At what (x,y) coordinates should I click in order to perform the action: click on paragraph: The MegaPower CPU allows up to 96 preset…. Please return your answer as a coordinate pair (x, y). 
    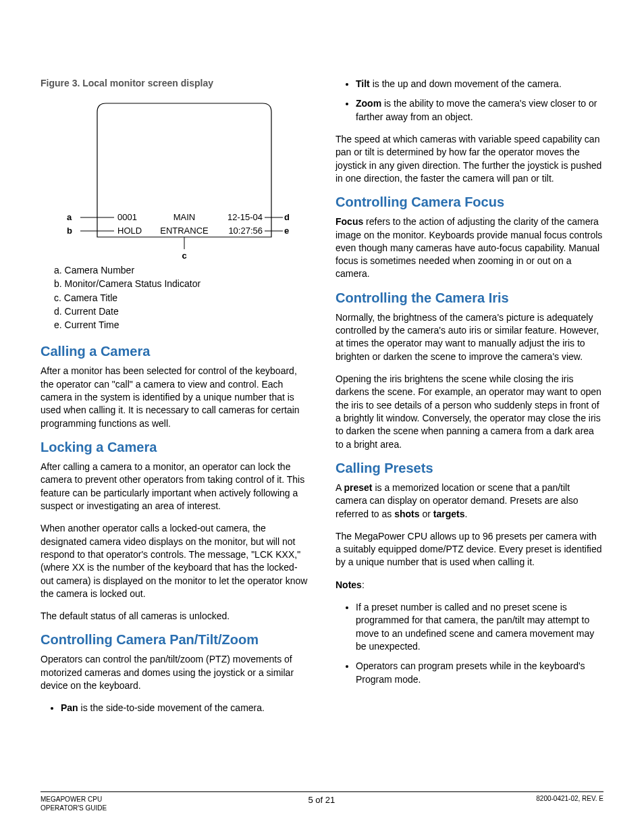
    Looking at the image, I should click on (470, 550).